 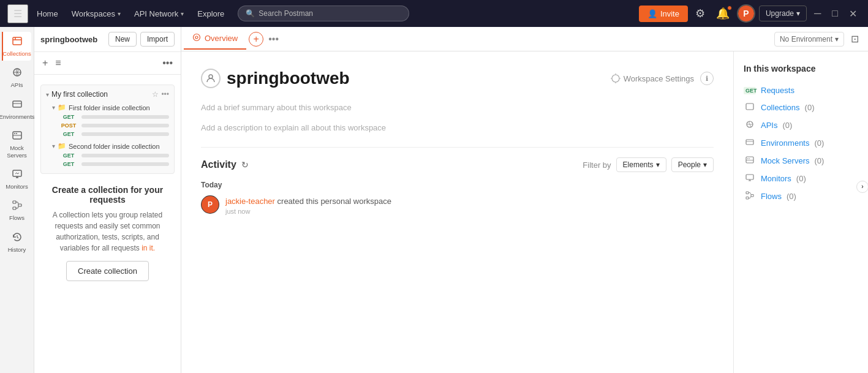 What do you see at coordinates (309, 205) in the screenshot?
I see `activity-item-content: jackie-teacher created this personal wor…` at bounding box center [309, 205].